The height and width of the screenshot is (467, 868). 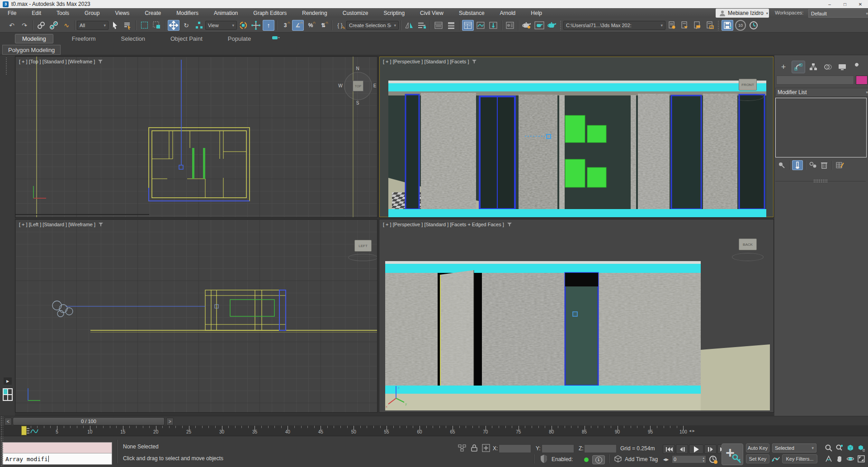 I want to click on status-bar-drag-handle, so click(x=2, y=441).